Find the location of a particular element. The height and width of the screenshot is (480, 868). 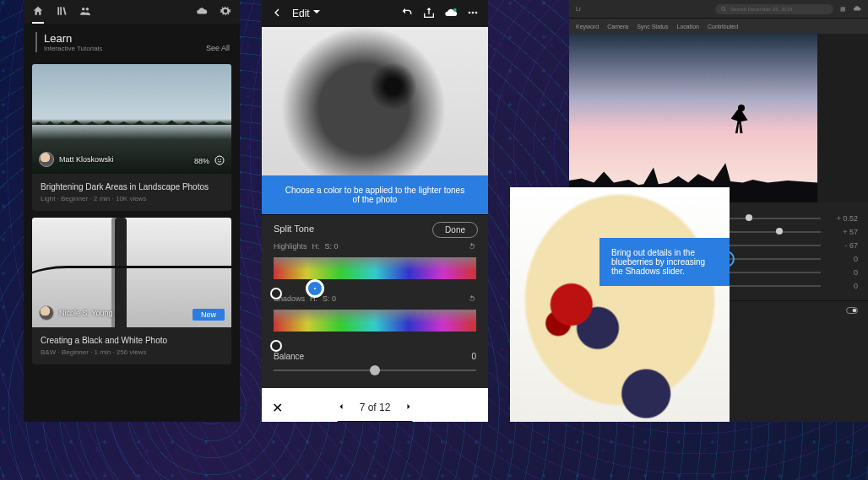

back-icon is located at coordinates (277, 13).